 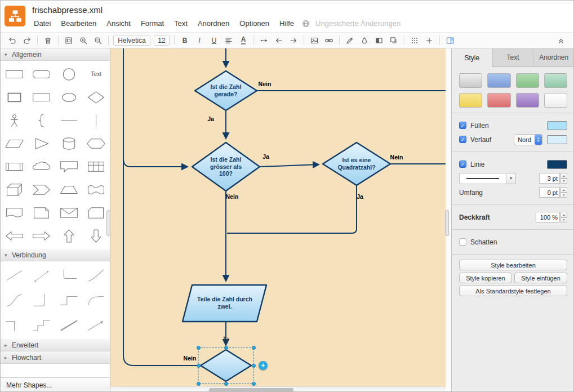 I want to click on connection-elbow-up, so click(x=42, y=300).